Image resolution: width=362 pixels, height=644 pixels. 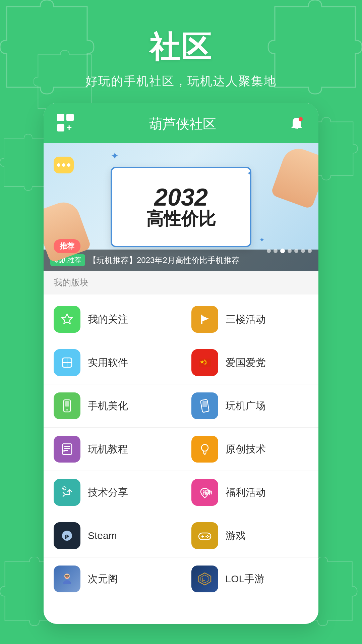 What do you see at coordinates (181, 319) in the screenshot?
I see `item-row-0: 我的关注 三楼活动` at bounding box center [181, 319].